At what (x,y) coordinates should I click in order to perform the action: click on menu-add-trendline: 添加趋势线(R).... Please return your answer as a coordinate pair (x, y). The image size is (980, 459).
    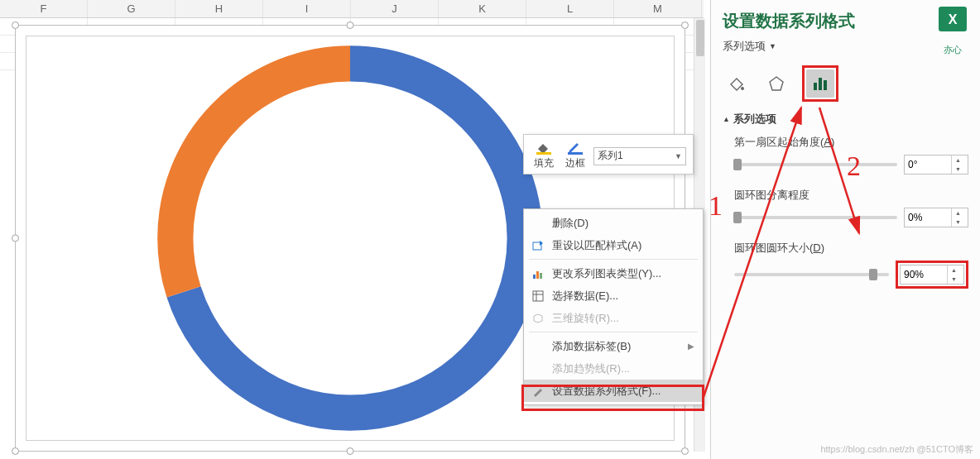
    Looking at the image, I should click on (613, 369).